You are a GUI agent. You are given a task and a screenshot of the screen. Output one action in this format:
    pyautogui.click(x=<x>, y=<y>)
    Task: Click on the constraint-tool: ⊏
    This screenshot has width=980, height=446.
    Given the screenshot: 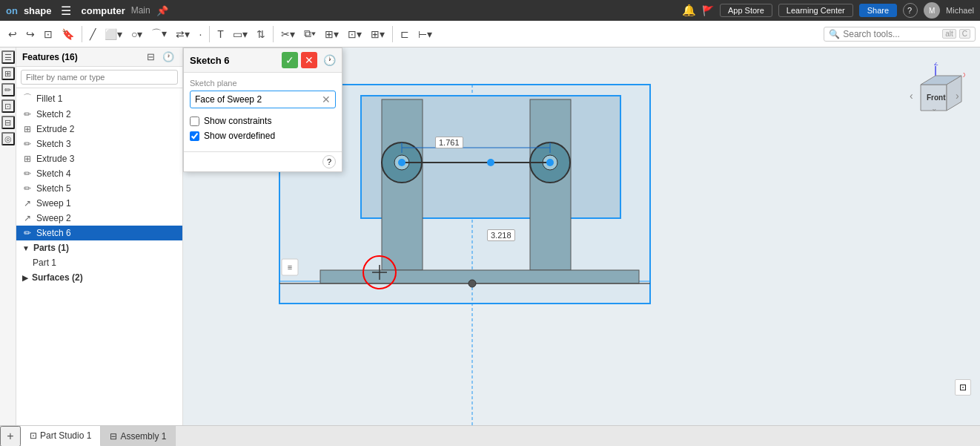 What is the action you would take?
    pyautogui.click(x=405, y=34)
    